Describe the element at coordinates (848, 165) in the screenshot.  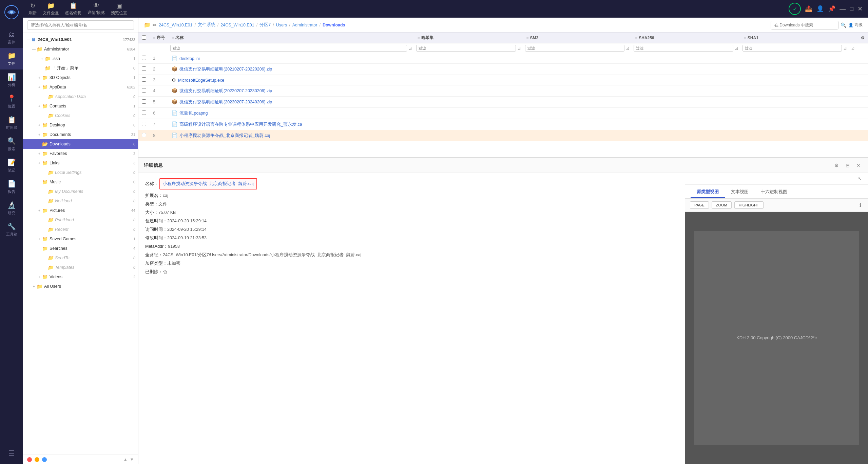
I see `detail-split-icon: ⊟` at that location.